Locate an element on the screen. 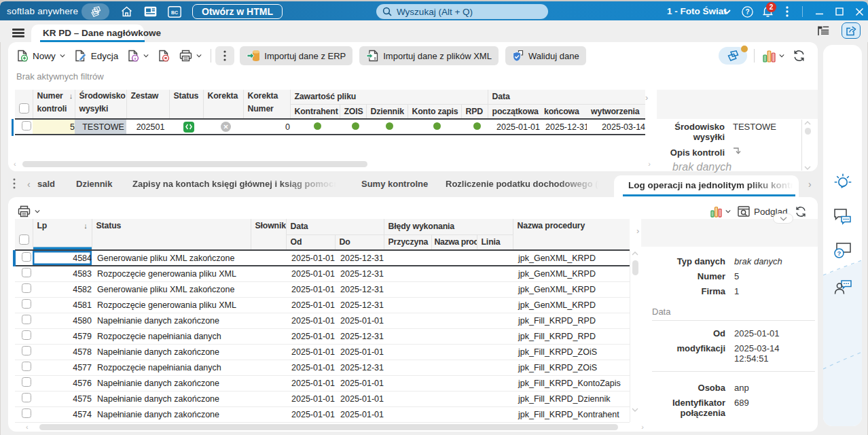  share-button is located at coordinates (851, 31).